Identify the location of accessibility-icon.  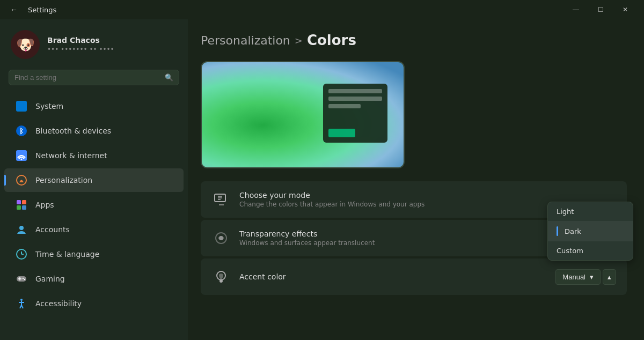
(21, 304).